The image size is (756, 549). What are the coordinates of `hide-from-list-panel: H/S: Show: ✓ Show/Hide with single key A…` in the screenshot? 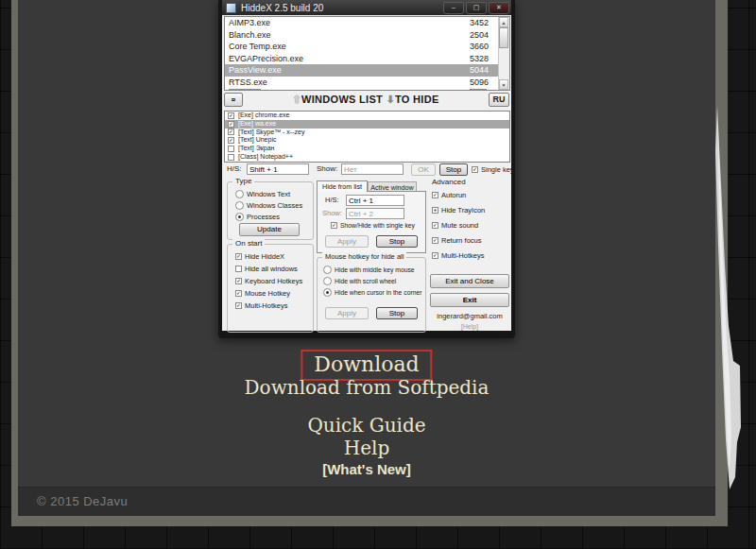 It's located at (371, 222).